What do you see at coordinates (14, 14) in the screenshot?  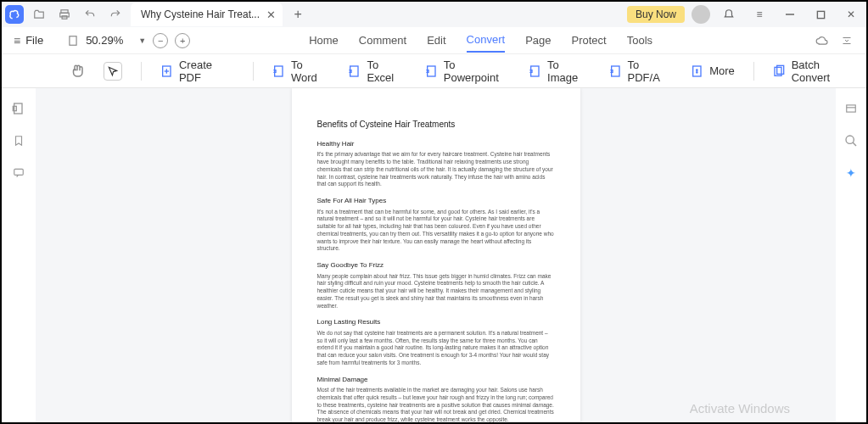 I see `app-logo-icon` at bounding box center [14, 14].